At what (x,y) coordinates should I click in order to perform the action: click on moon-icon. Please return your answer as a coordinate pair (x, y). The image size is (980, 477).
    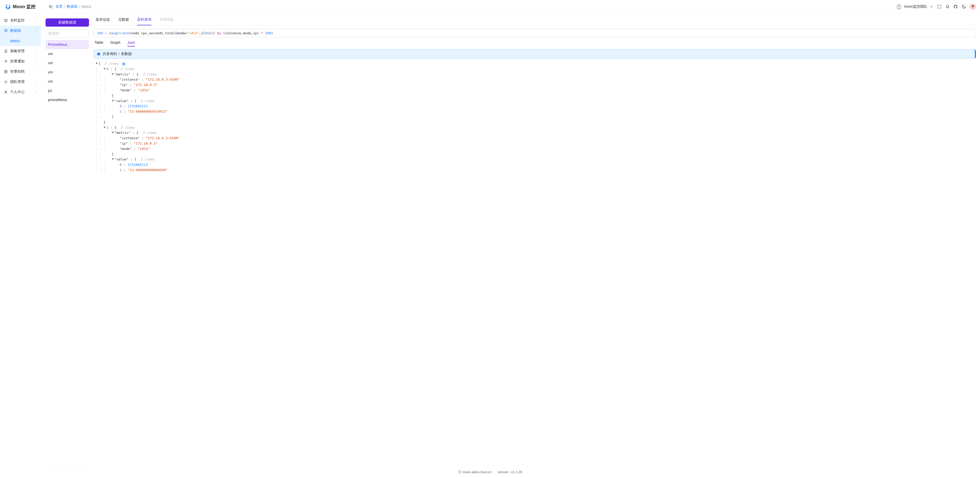
    Looking at the image, I should click on (964, 7).